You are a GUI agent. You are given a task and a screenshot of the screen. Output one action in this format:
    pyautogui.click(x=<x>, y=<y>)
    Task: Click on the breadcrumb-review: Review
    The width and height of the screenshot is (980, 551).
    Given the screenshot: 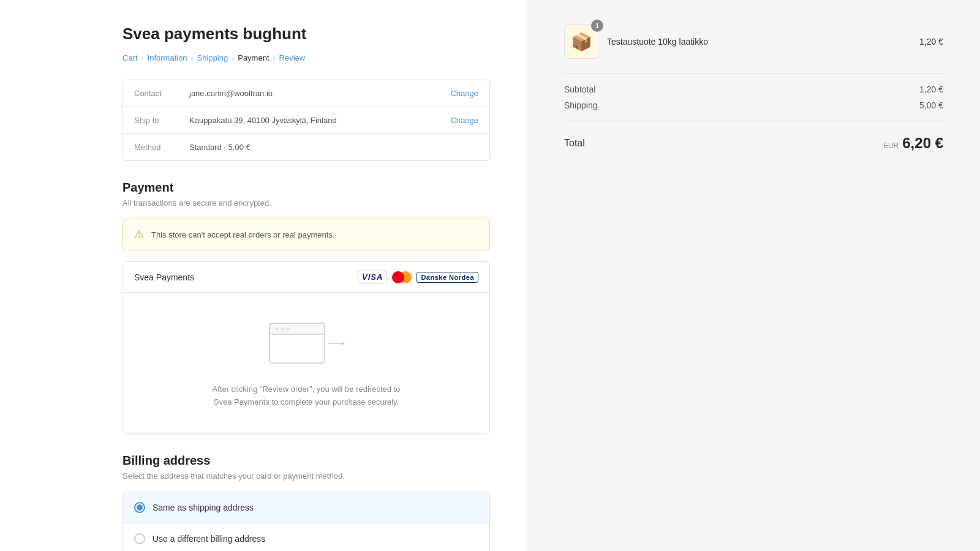 What is the action you would take?
    pyautogui.click(x=293, y=58)
    